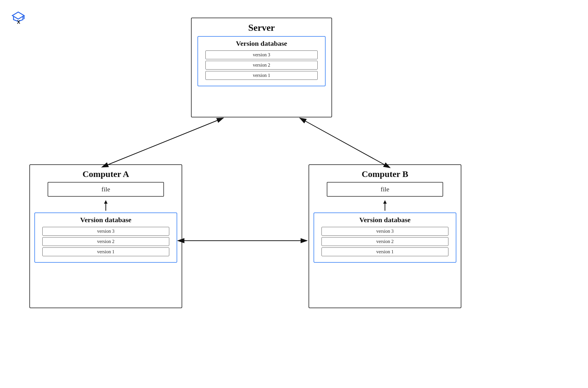 The image size is (588, 388). I want to click on computer-a-up-arrow-icon, so click(106, 205).